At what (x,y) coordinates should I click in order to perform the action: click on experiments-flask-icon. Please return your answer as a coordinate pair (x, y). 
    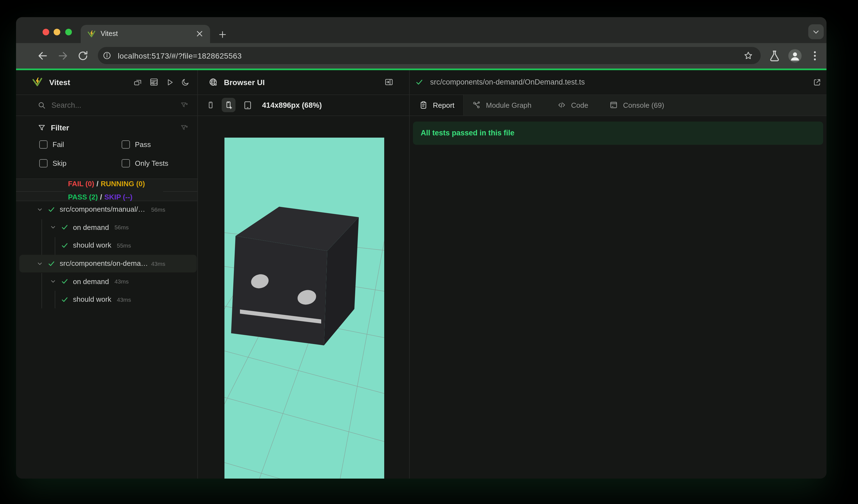
    Looking at the image, I should click on (774, 56).